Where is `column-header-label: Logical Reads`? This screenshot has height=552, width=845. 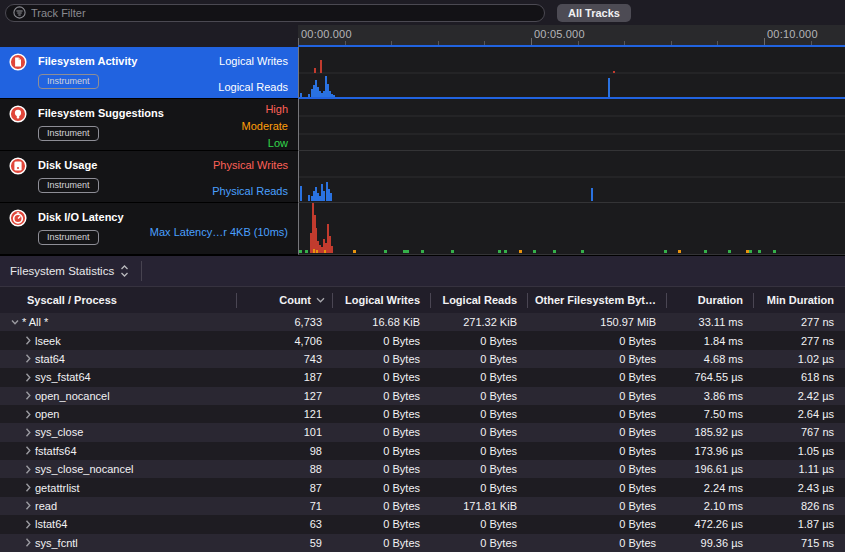 column-header-label: Logical Reads is located at coordinates (480, 300).